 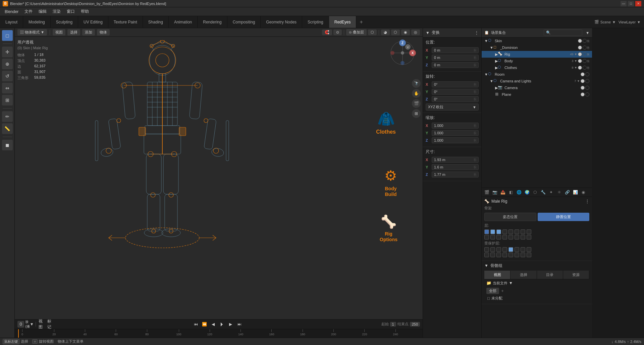 I want to click on tab-geometry-nodes: Geometry Nodes, so click(x=281, y=22).